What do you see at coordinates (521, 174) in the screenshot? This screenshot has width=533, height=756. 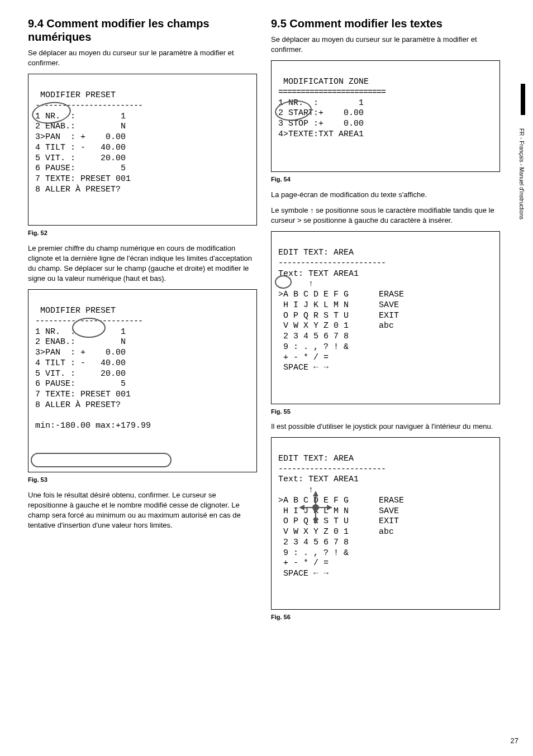 I see `side-tab-text: FR - Français - Manuel d'instructions` at bounding box center [521, 174].